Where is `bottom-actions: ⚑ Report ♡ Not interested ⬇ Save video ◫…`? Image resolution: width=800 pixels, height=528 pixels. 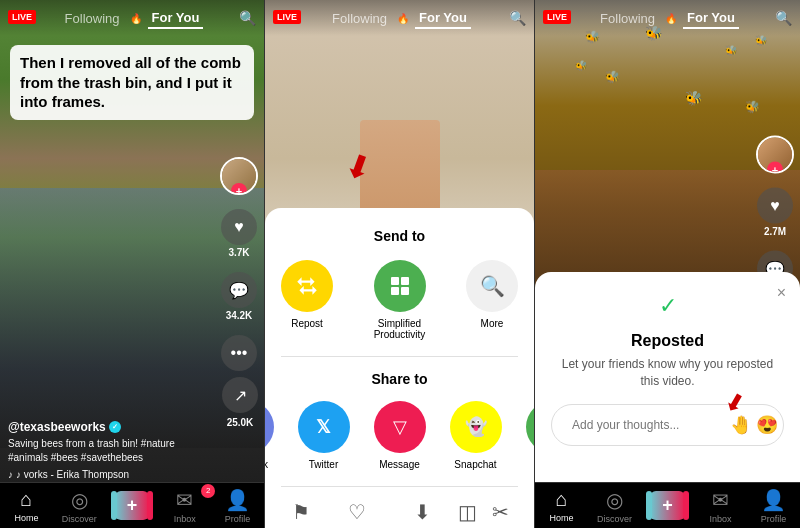
bottom-actions: ⚑ Report ♡ Not interested ⬇ Save video ◫… is located at coordinates (400, 514).